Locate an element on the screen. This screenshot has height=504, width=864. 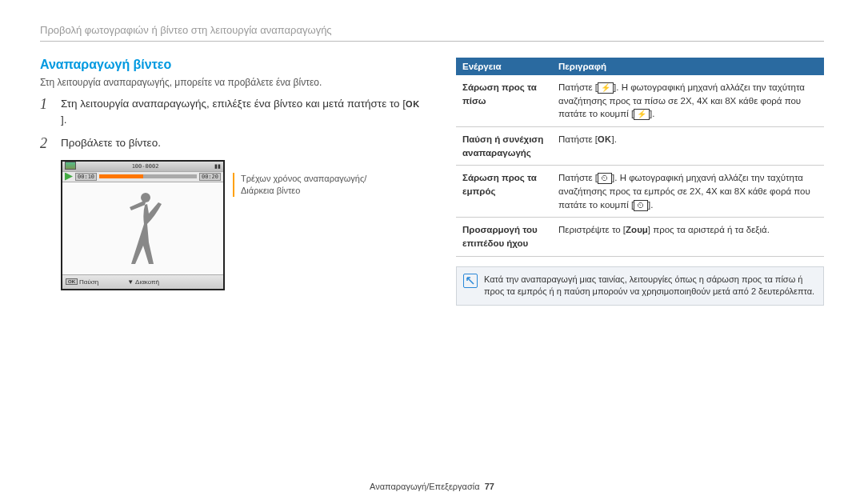
action-desc: Πατήστε [OK]. is located at coordinates (688, 146).